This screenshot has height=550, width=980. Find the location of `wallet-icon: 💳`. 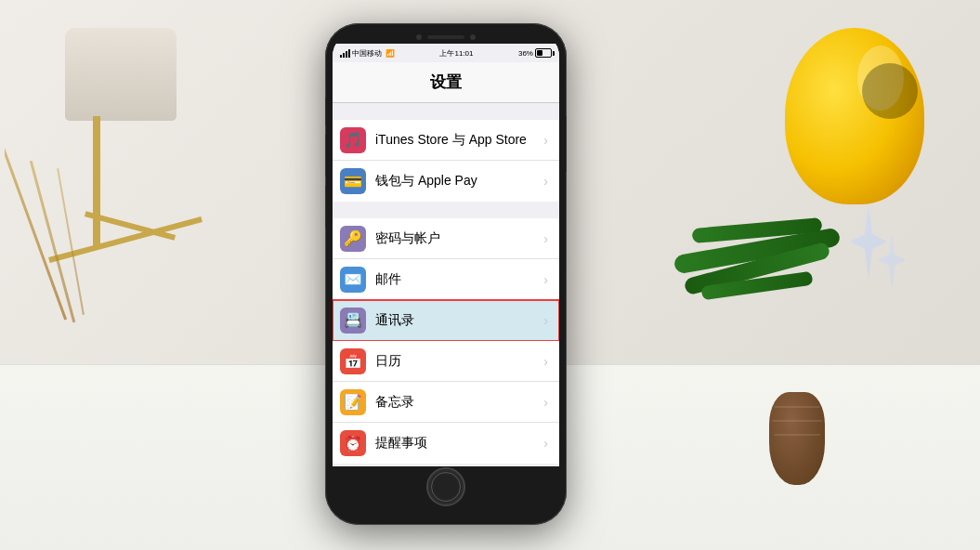

wallet-icon: 💳 is located at coordinates (353, 181).